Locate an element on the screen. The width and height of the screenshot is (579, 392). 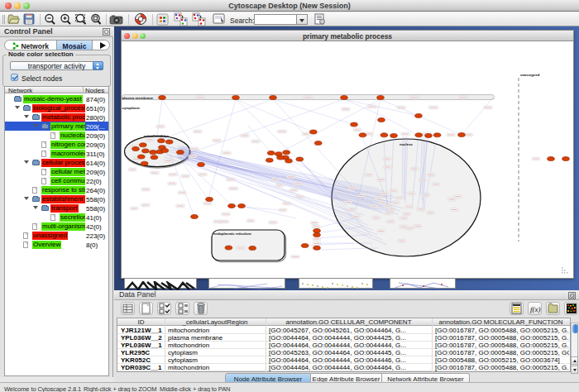
svg-text: cytoplasm is located at coordinates (131, 108).